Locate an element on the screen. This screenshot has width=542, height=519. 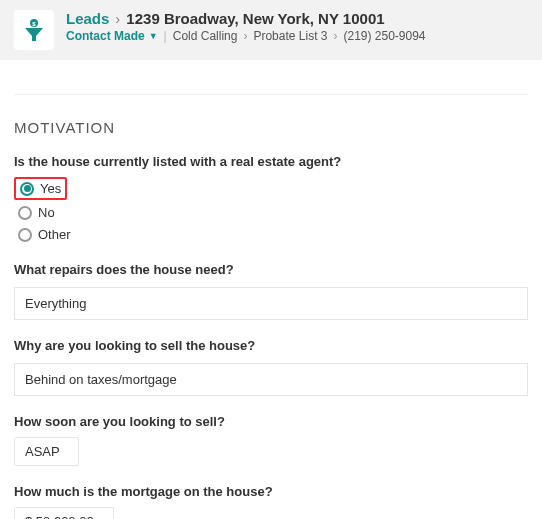
radio-group-listed: Yes No Other is located at coordinates (271, 210).